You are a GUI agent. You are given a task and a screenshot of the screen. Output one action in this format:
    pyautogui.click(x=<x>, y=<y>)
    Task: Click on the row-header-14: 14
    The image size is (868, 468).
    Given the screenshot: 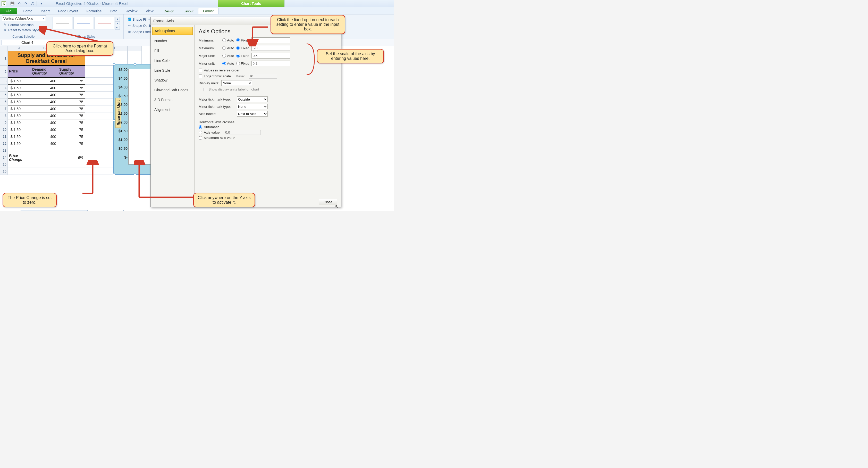 What is the action you would take?
    pyautogui.click(x=4, y=157)
    